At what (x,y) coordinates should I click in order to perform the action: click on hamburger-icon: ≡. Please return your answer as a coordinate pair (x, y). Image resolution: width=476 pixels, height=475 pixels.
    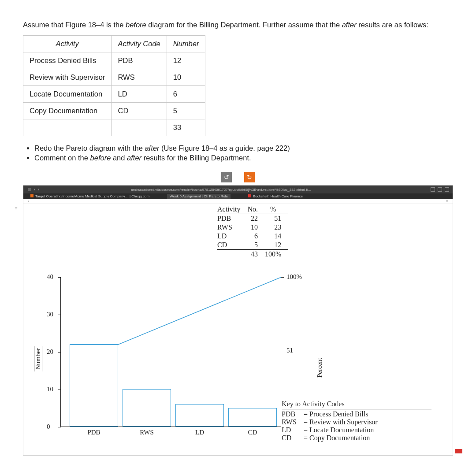
    Looking at the image, I should click on (16, 208).